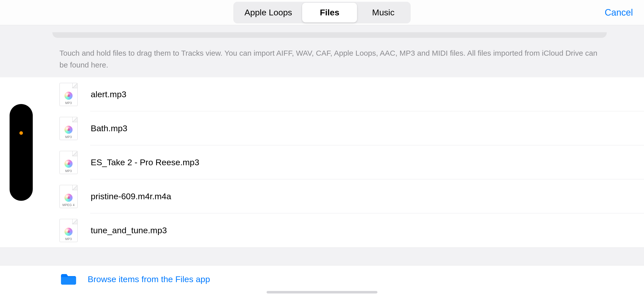 The image size is (644, 297). Describe the element at coordinates (322, 13) in the screenshot. I see `tabs-segmented-control: Apple Loops Files Music` at that location.